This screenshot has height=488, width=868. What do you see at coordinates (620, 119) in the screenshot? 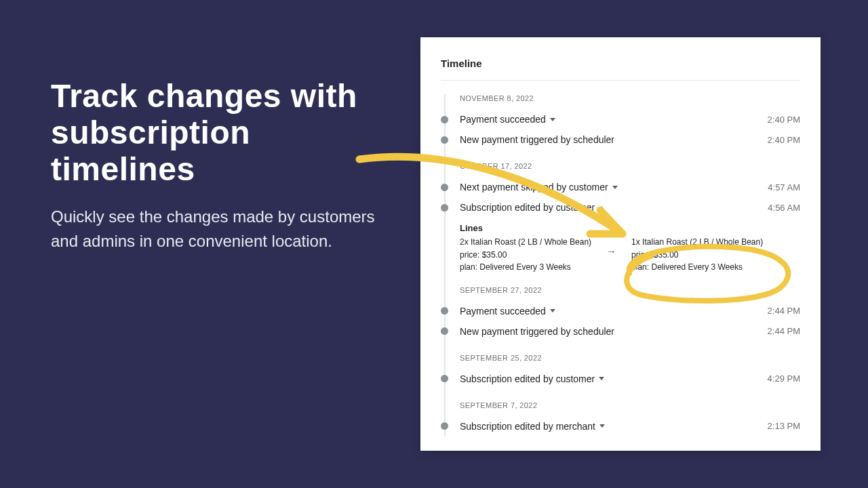
I see `timeline-item-payment-succeeded: Payment succeeded 2:40 PM` at bounding box center [620, 119].